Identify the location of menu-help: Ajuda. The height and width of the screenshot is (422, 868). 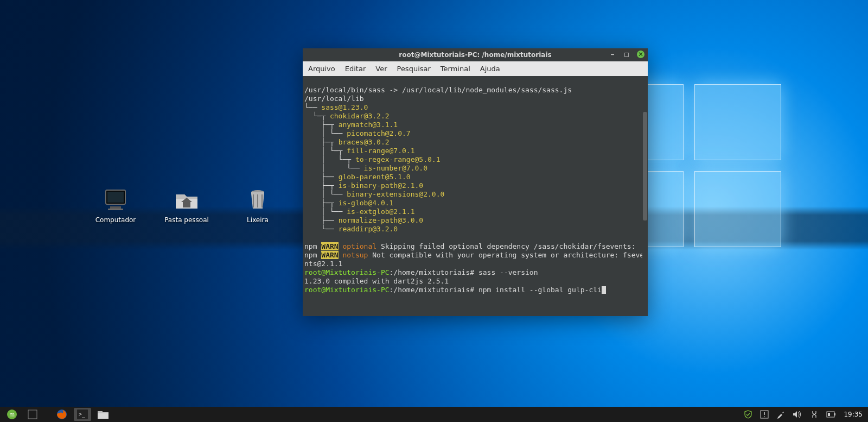
(490, 68).